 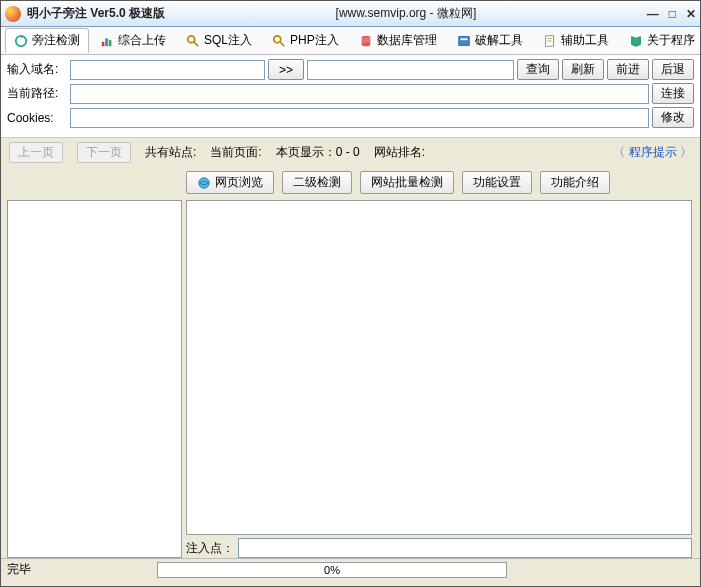 I want to click on progress-bar: 0%, so click(x=332, y=570).